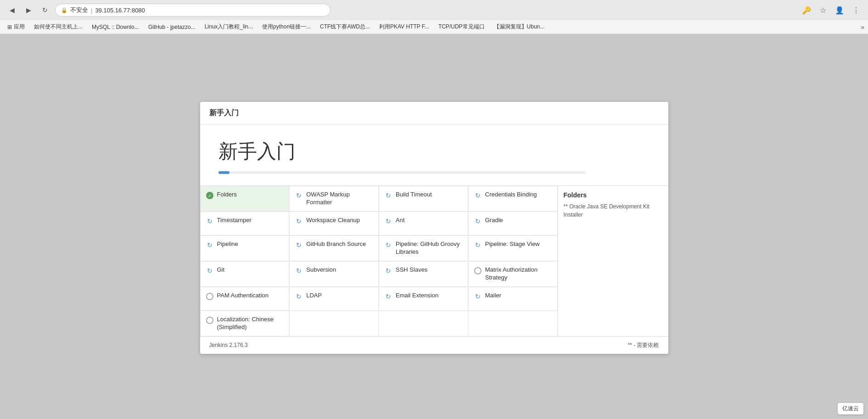 The height and width of the screenshot is (419, 868). I want to click on plugin-git: ↻ Git, so click(245, 274).